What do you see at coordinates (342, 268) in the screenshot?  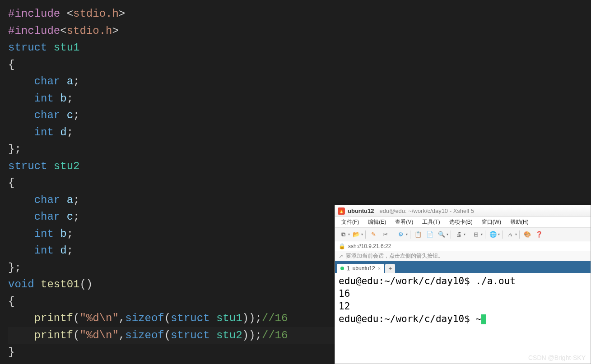 I see `status-dot-icon` at bounding box center [342, 268].